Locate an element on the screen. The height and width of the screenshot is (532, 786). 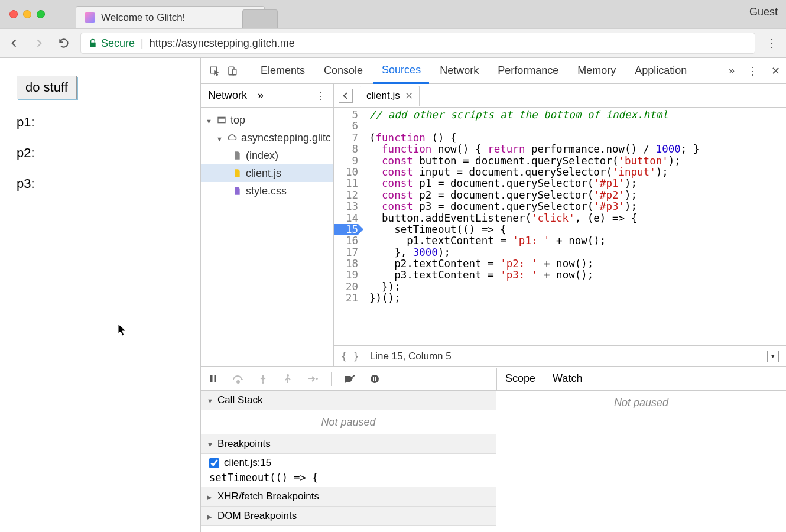
cursor-icon is located at coordinates (123, 330).